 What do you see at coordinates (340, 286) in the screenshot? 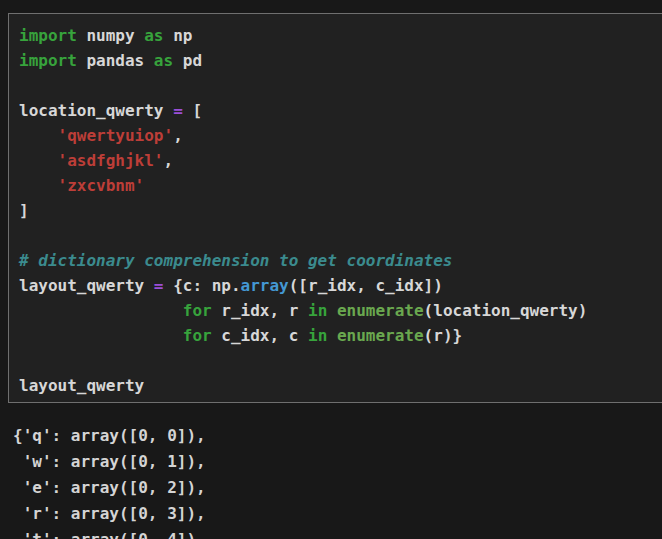
I see `code-line: layout_qwerty = {c: np.array([r_idx, c_i…` at bounding box center [340, 286].